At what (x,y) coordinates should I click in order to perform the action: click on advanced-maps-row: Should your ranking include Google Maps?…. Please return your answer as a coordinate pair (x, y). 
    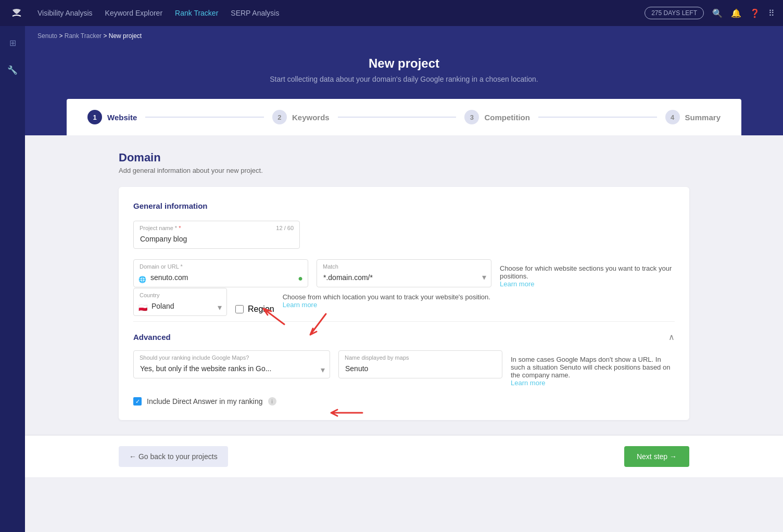
    Looking at the image, I should click on (404, 369).